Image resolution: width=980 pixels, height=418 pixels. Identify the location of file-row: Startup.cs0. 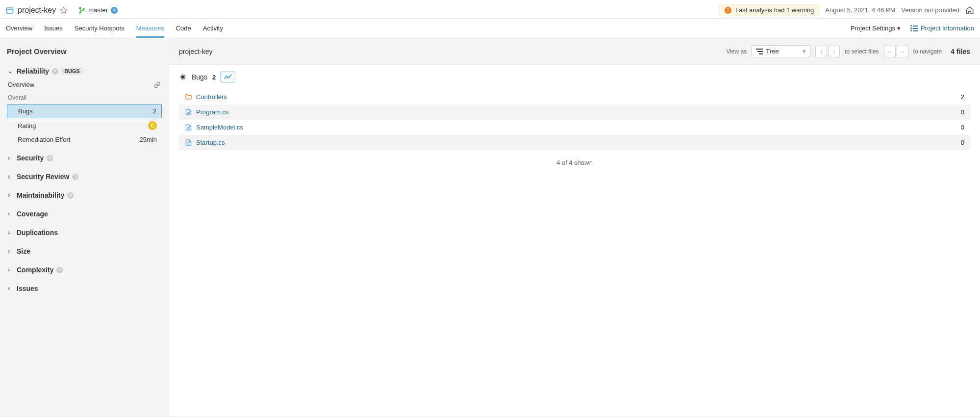
(575, 142).